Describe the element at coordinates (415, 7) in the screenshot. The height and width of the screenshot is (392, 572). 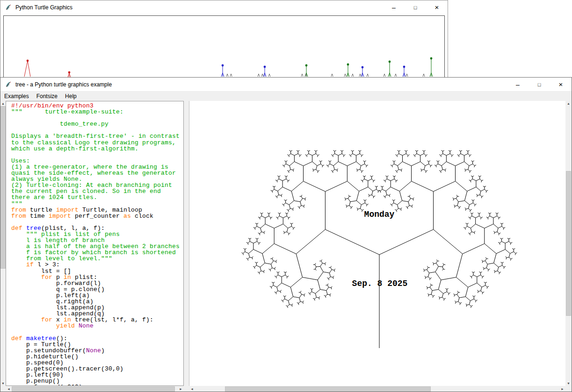
I see `back-maximize-button: □` at that location.